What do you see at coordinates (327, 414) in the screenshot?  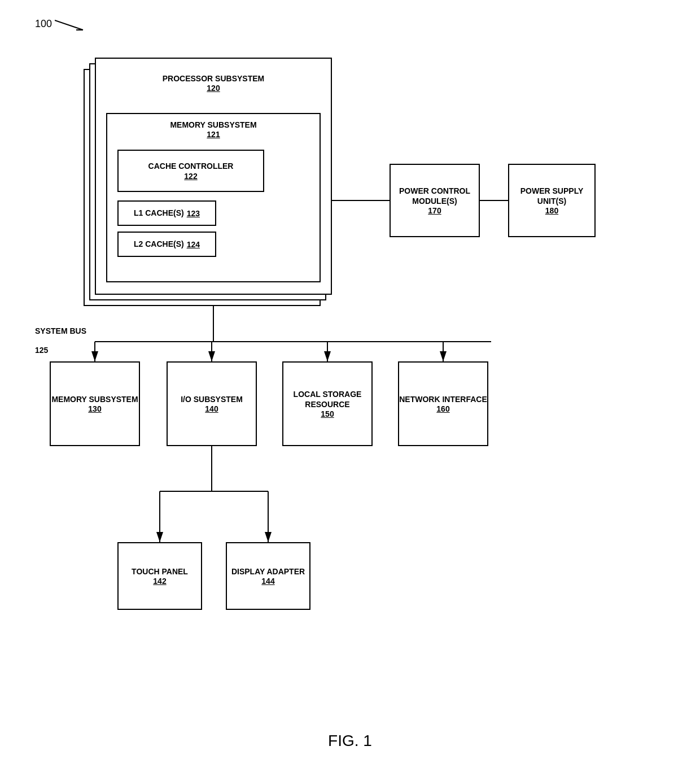 I see `lsr150-number: 150` at bounding box center [327, 414].